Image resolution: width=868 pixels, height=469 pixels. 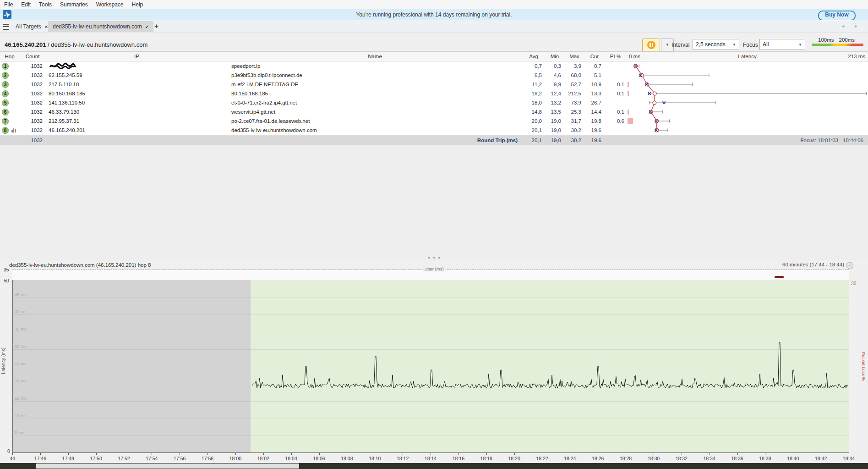 What do you see at coordinates (734, 45) in the screenshot?
I see `dropdown-arrow-icon: ▼` at bounding box center [734, 45].